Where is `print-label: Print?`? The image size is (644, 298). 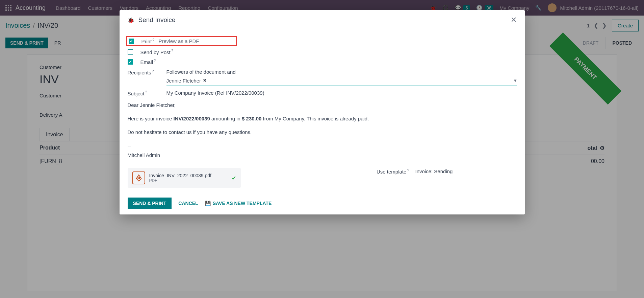
print-label: Print? is located at coordinates (148, 41).